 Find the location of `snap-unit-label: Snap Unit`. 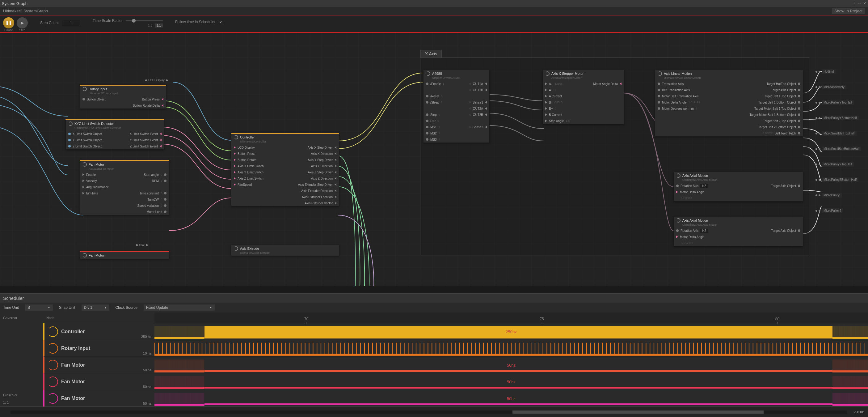

snap-unit-label: Snap Unit is located at coordinates (67, 307).